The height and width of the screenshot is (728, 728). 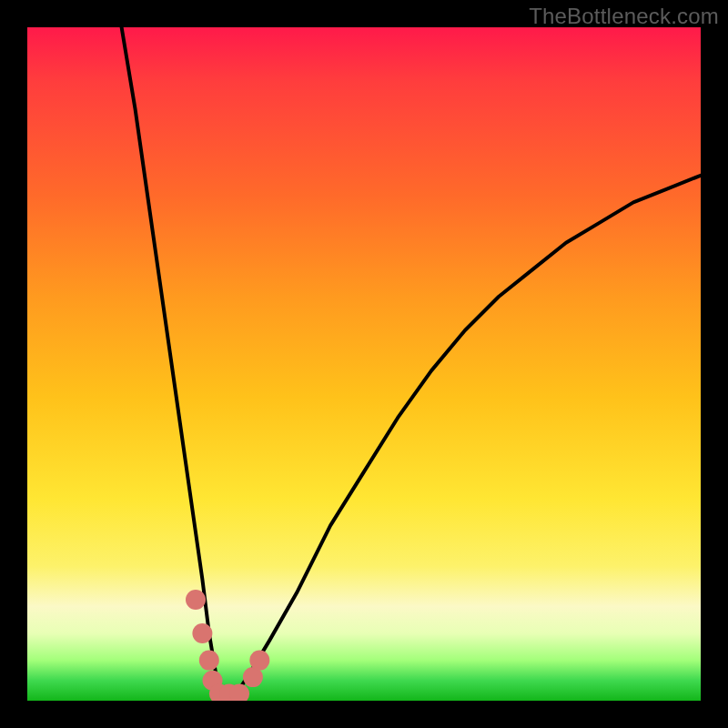 What do you see at coordinates (624, 16) in the screenshot?
I see `watermark-text: TheBottleneck.com` at bounding box center [624, 16].